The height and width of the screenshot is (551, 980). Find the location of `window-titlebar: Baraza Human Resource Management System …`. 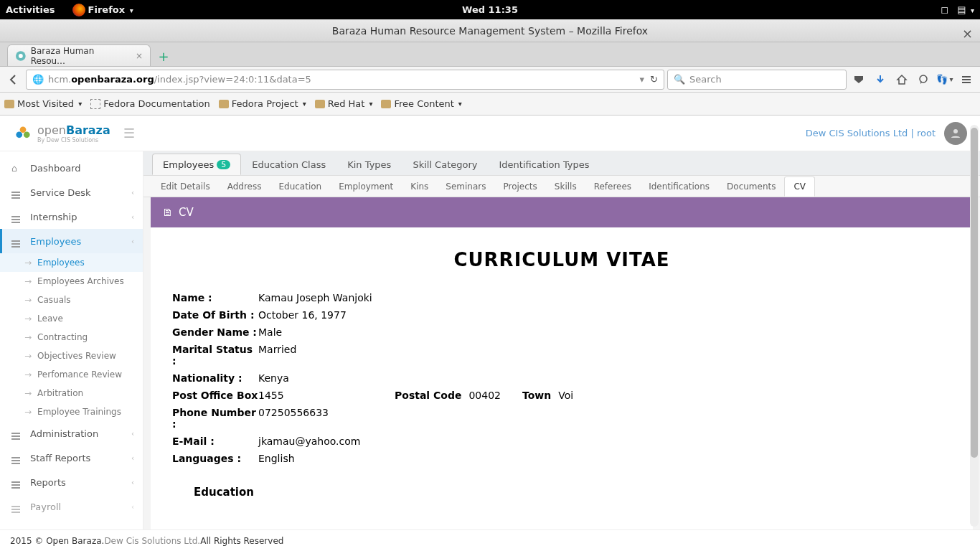

window-titlebar: Baraza Human Resource Management System … is located at coordinates (490, 31).